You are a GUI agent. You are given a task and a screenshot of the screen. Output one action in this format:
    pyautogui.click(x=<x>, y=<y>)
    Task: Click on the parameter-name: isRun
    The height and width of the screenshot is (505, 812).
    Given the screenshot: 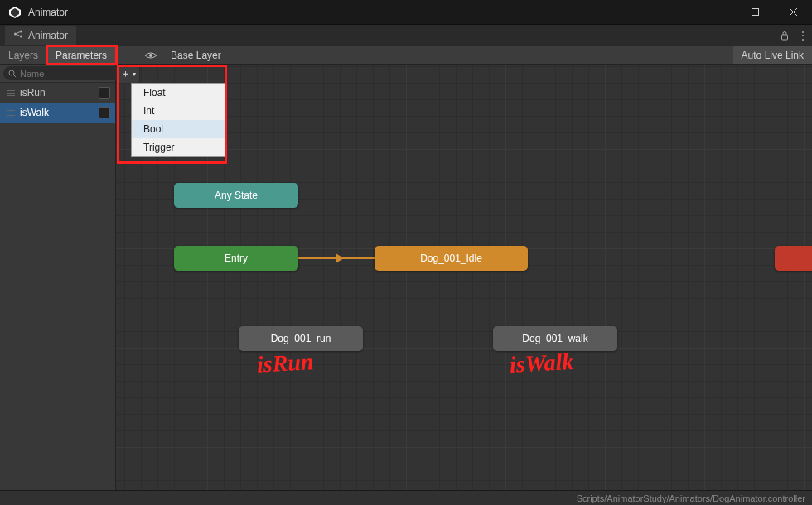 What is the action you would take?
    pyautogui.click(x=56, y=93)
    